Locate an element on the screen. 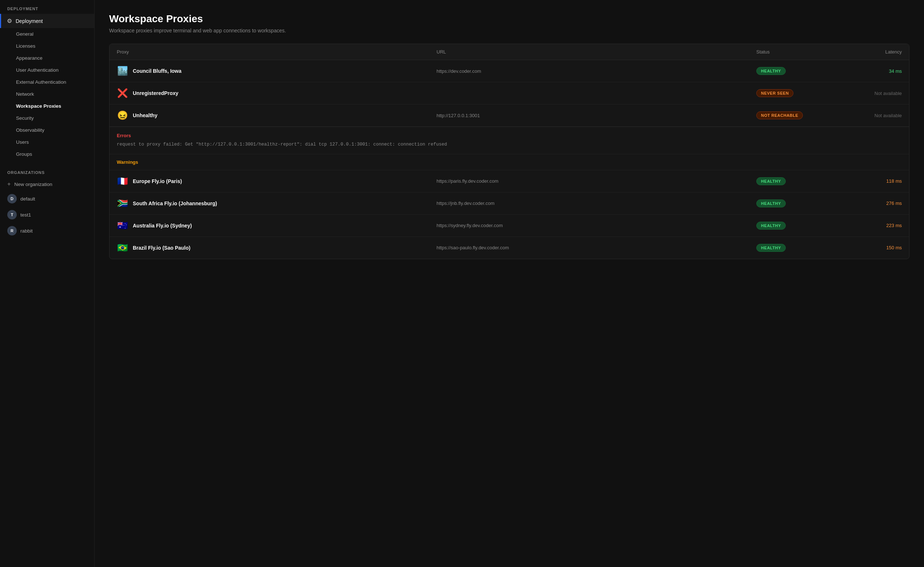  proxy-status-brazil-sao-paulo: HEALTHY is located at coordinates (796, 248).